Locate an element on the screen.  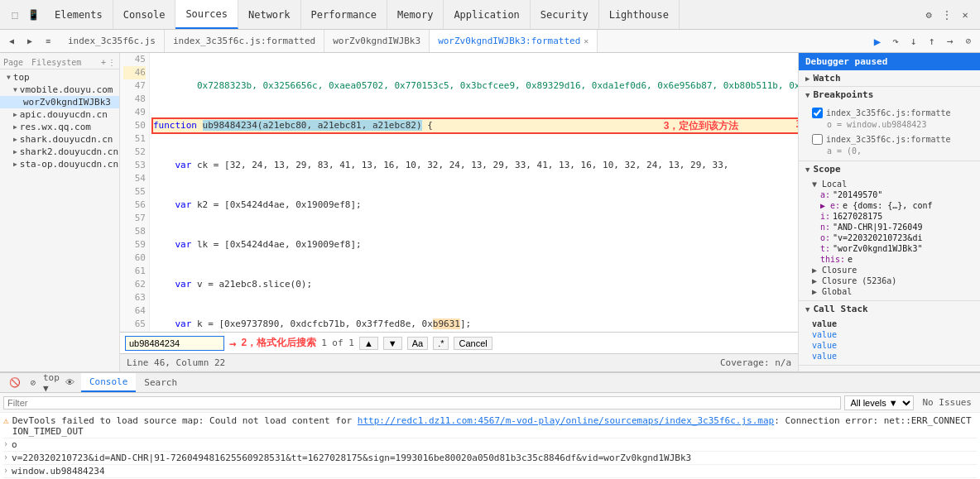
tab-elements: Elements is located at coordinates (79, 15).